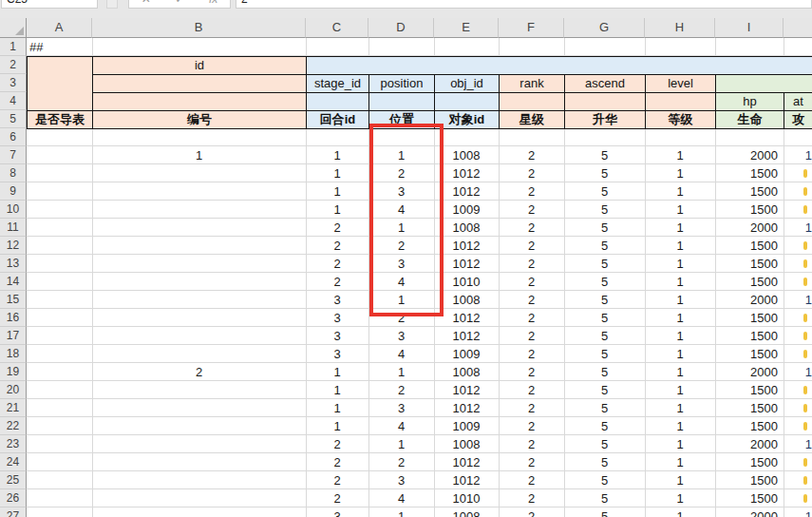  Describe the element at coordinates (798, 102) in the screenshot. I see `cell-J4: at` at that location.